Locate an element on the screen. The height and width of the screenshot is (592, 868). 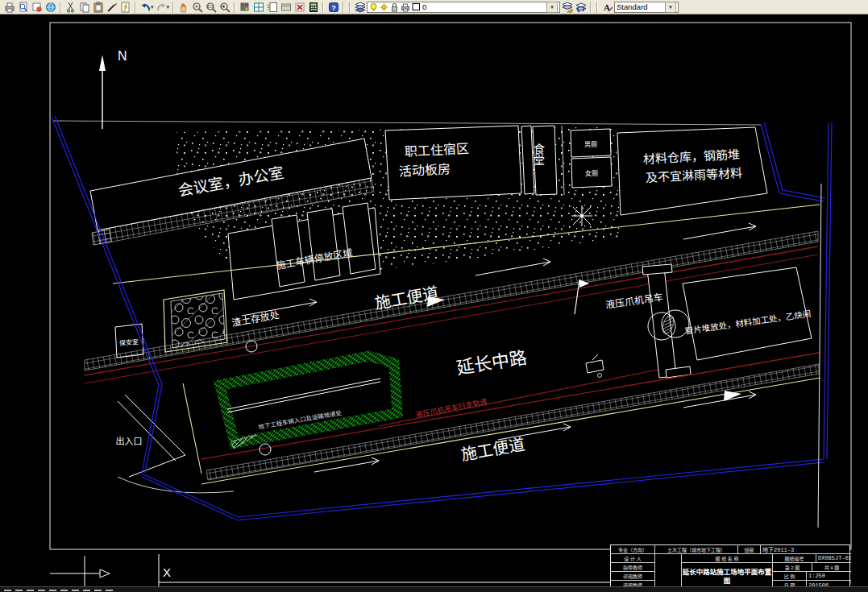
plot-stamp-icon is located at coordinates (37, 7).